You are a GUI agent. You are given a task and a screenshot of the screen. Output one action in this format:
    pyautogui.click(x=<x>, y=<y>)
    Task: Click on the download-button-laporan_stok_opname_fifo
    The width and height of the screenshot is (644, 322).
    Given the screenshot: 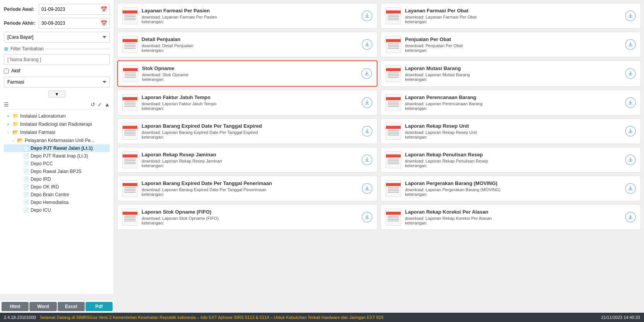 What is the action you would take?
    pyautogui.click(x=367, y=217)
    